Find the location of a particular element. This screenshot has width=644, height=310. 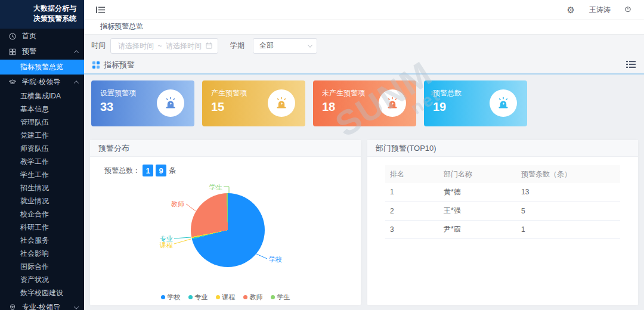

sidebar-item-label: 教学工作 is located at coordinates (35, 162).